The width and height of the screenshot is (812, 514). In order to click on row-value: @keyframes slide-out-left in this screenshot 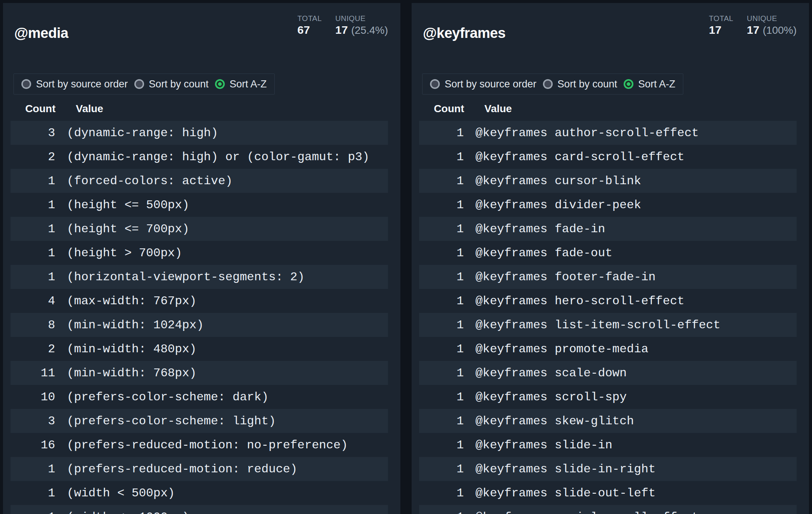, I will do `click(630, 493)`.